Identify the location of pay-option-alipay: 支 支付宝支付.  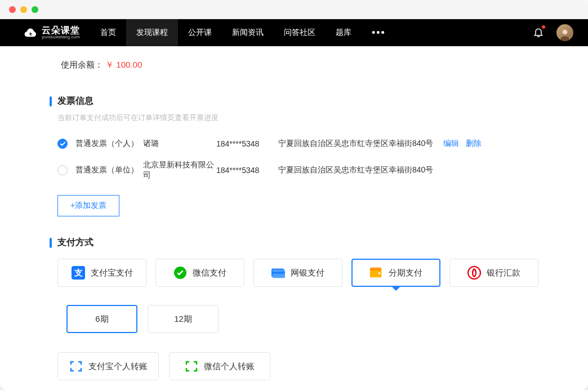
(102, 273).